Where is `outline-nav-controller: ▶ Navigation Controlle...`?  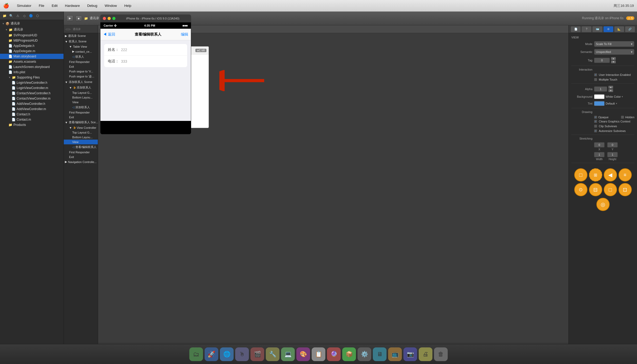
outline-nav-controller: ▶ Navigation Controlle... is located at coordinates (81, 162).